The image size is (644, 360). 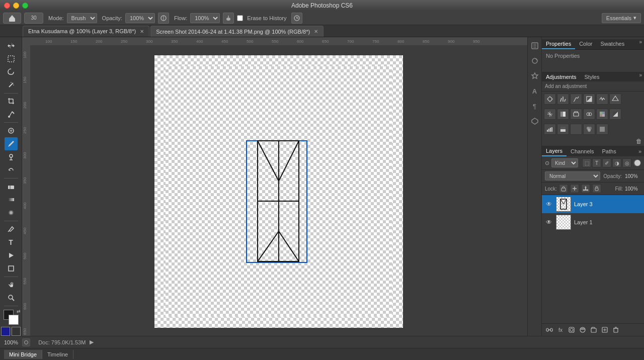 What do you see at coordinates (586, 44) in the screenshot?
I see `color-tab: Color` at bounding box center [586, 44].